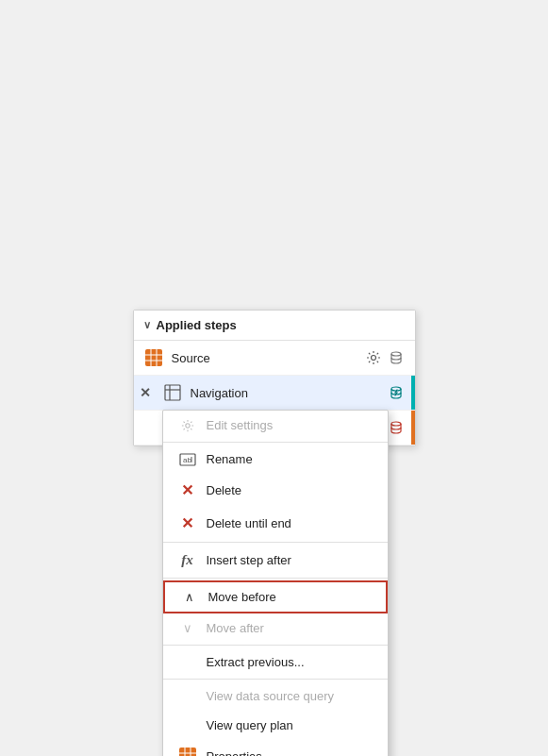 Image resolution: width=548 pixels, height=756 pixels. Describe the element at coordinates (275, 523) in the screenshot. I see `menu-item-delete-until-end: ✕ Delete until end` at that location.